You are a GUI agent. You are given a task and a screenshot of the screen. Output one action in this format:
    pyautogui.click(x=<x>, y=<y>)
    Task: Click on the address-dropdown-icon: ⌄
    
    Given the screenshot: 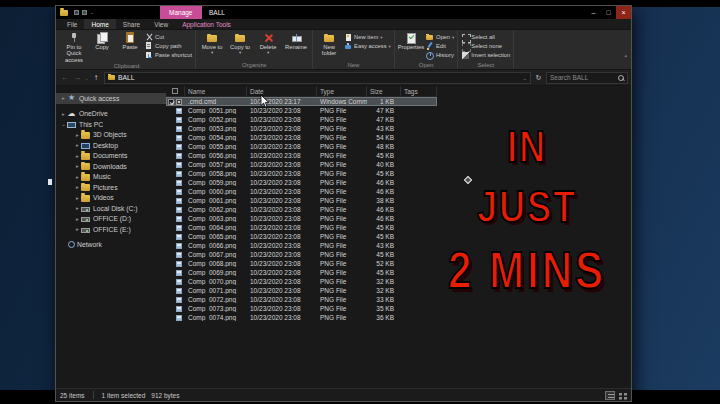 What is the action you would take?
    pyautogui.click(x=525, y=78)
    